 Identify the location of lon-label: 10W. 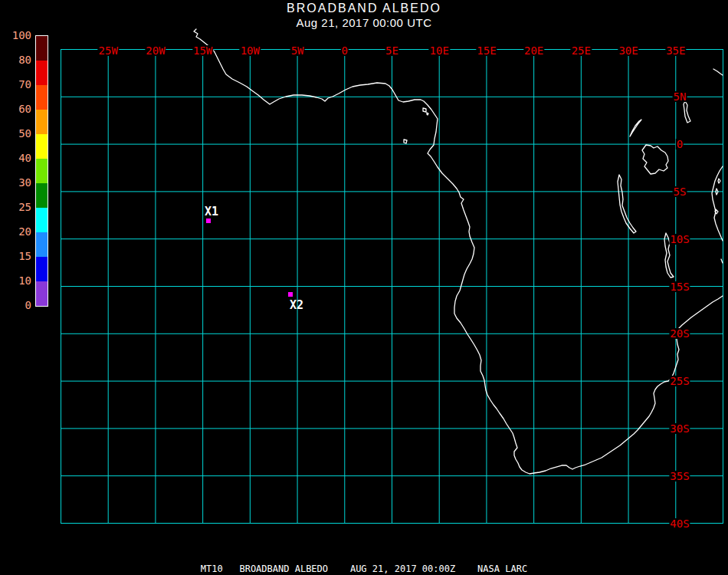
(250, 51).